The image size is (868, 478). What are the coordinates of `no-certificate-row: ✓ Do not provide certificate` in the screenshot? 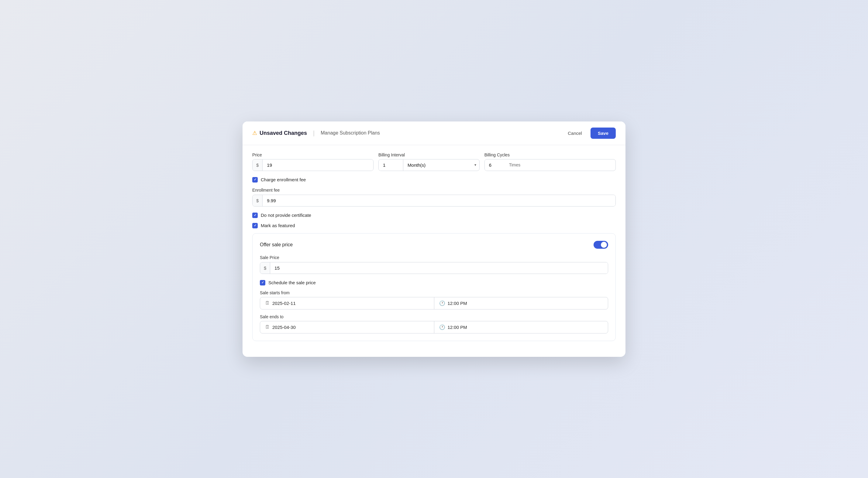 It's located at (434, 215).